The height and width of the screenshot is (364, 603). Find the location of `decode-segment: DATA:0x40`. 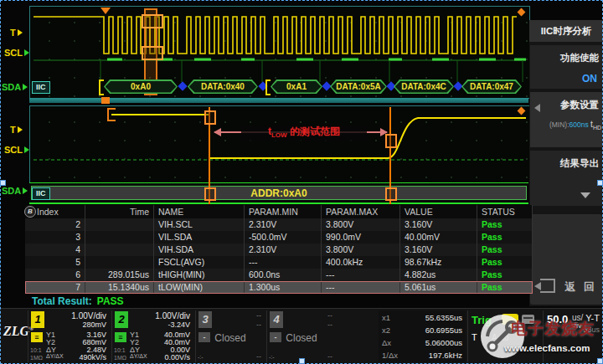

decode-segment: DATA:0x40 is located at coordinates (223, 87).